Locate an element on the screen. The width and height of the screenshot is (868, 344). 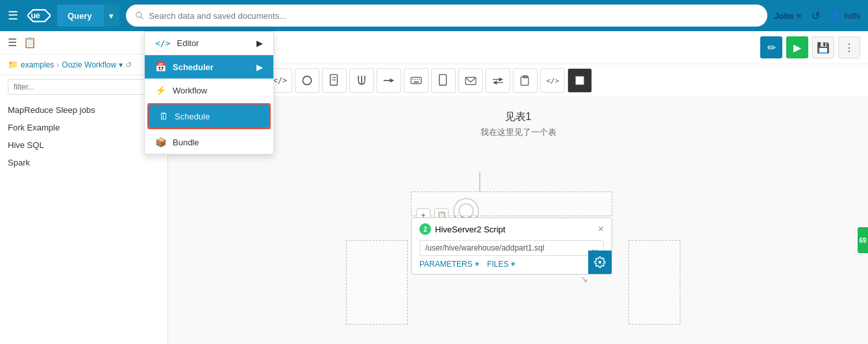
file-icon is located at coordinates (443, 80).